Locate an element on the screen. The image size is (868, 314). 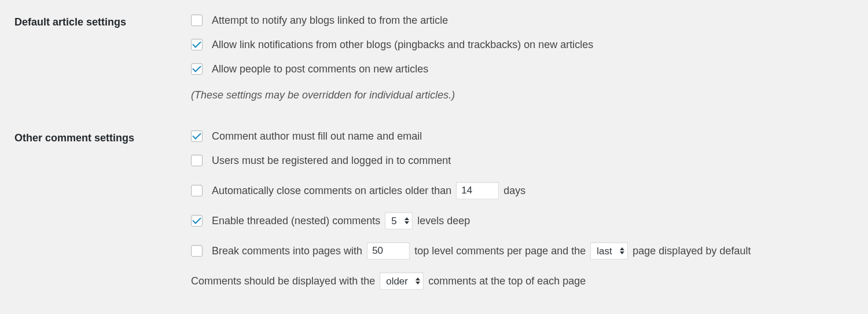
comment-order-select: older is located at coordinates (402, 281).